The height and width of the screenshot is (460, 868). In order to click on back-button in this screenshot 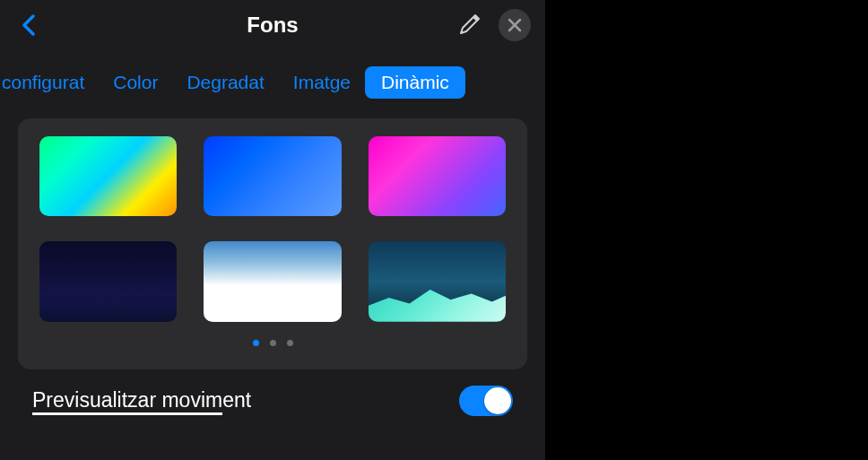, I will do `click(28, 25)`.